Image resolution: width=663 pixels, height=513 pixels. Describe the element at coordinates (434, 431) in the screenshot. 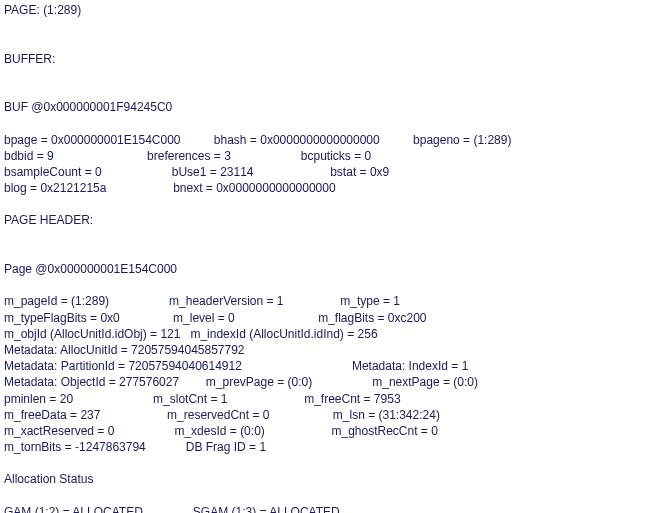

I see `m-ghostRecCnt: 0` at that location.